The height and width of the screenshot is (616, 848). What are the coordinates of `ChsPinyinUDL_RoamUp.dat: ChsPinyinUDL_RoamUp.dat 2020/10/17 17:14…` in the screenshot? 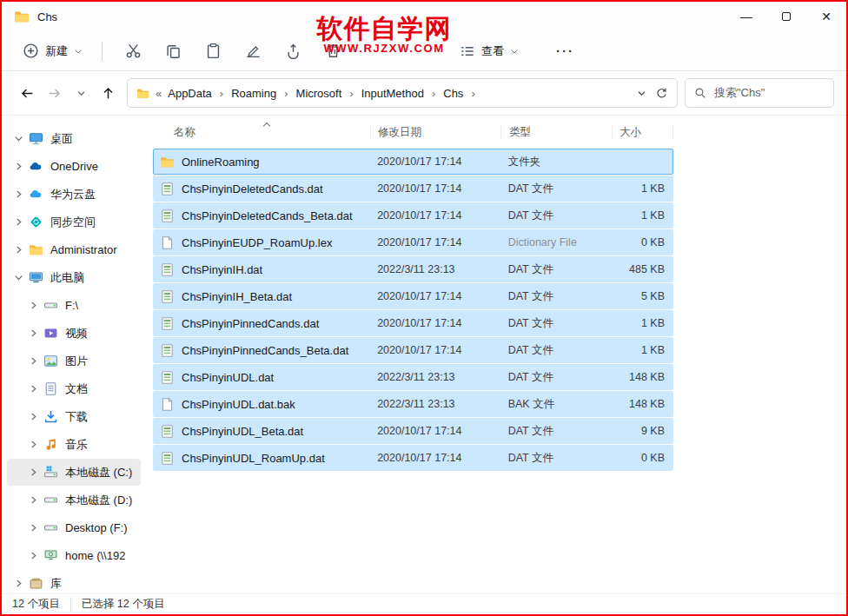 It's located at (414, 458).